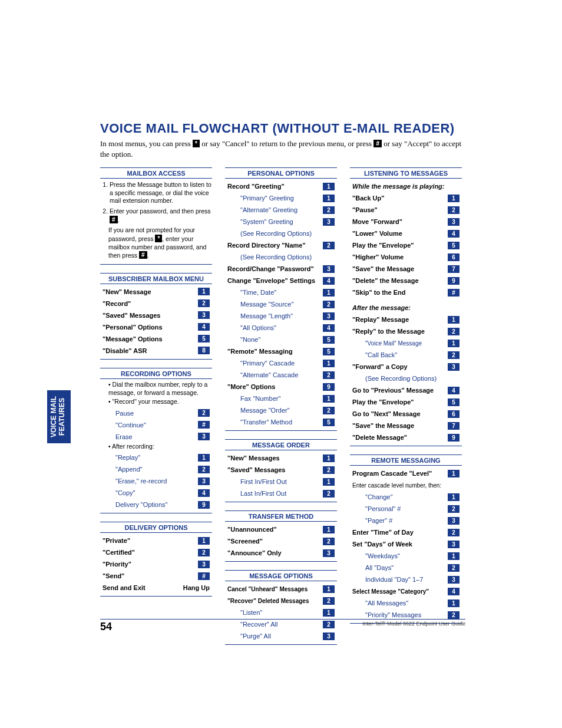  Describe the element at coordinates (281, 340) in the screenshot. I see `menu-row: "None"5` at that location.